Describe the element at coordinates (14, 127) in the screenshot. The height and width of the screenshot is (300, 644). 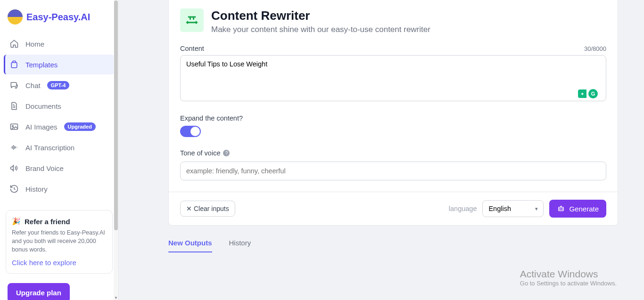
I see `image-icon` at that location.